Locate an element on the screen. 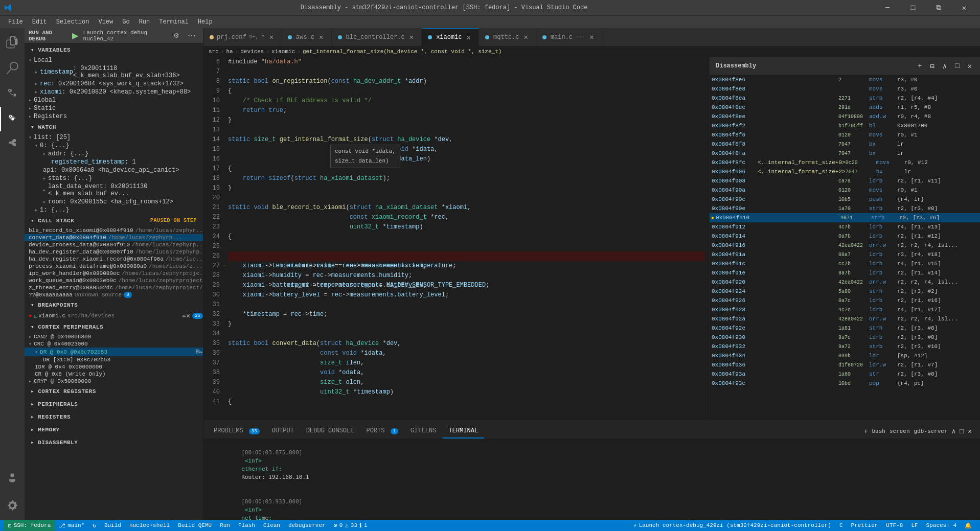 The width and height of the screenshot is (980, 531). disassembly-sidebar-header: ▸ DISASSEMBLY is located at coordinates (113, 443).